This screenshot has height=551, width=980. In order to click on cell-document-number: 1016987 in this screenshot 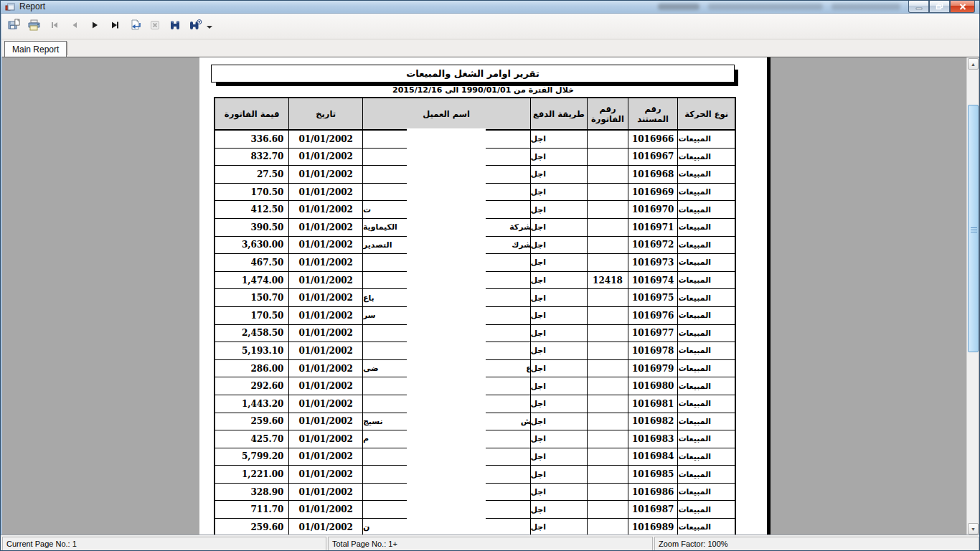, I will do `click(653, 509)`.